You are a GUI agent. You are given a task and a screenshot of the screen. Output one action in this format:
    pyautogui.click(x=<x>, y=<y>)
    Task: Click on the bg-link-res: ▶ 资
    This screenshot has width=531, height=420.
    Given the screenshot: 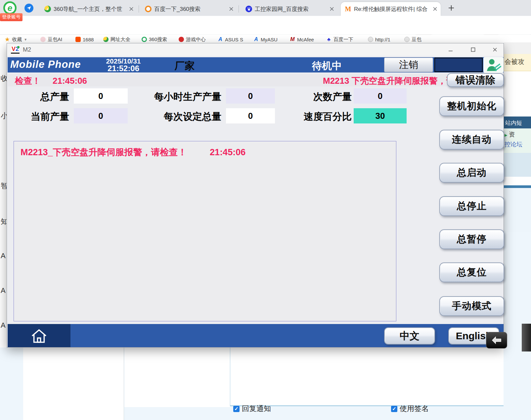 What is the action you would take?
    pyautogui.click(x=518, y=134)
    